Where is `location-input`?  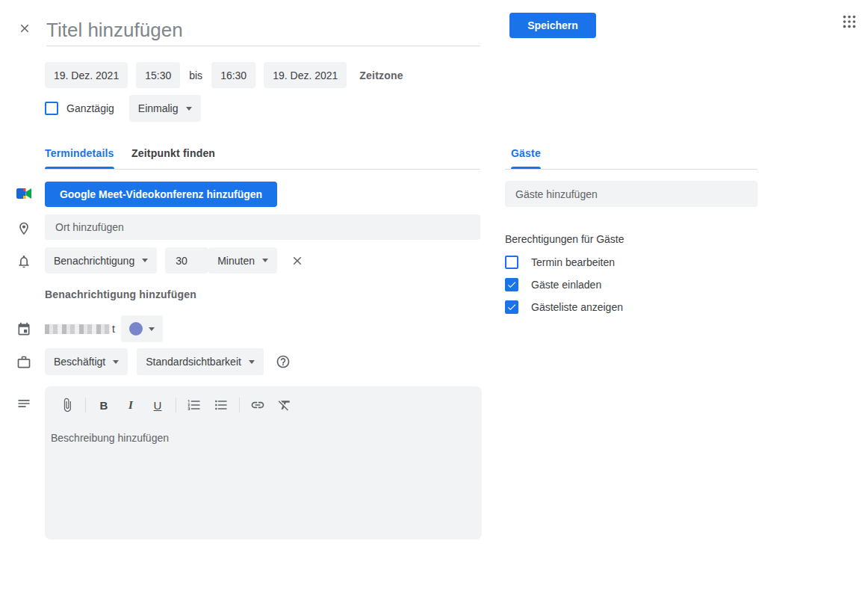
location-input is located at coordinates (263, 227).